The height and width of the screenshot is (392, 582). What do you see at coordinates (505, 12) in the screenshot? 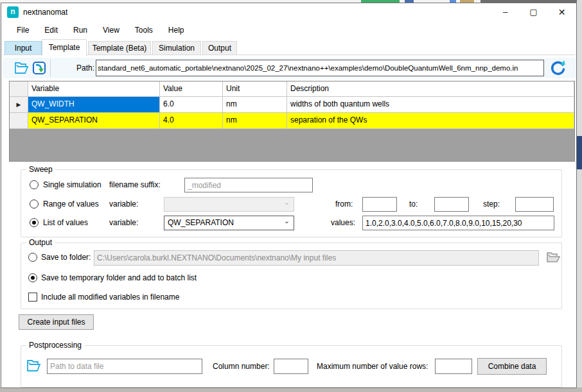
I see `minimize-button: –` at bounding box center [505, 12].